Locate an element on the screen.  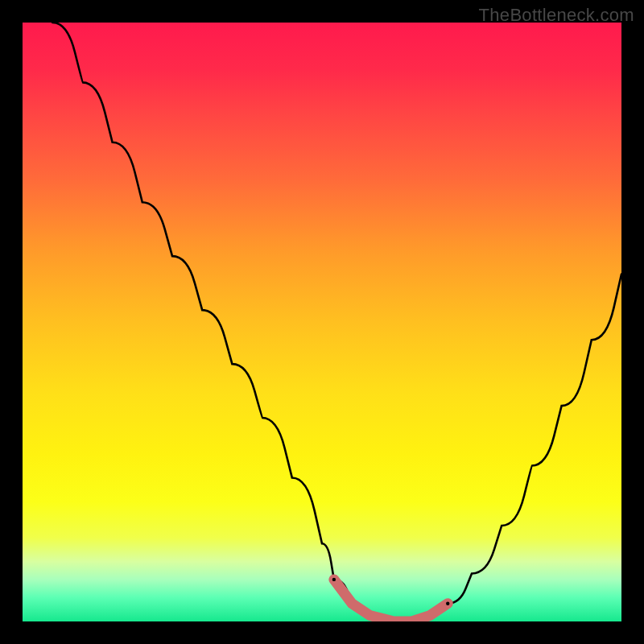
good-zone-marker is located at coordinates (391, 601).